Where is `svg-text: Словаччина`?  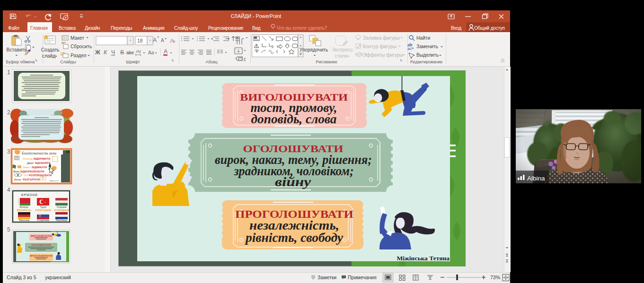
svg-text: Словаччина is located at coordinates (43, 220).